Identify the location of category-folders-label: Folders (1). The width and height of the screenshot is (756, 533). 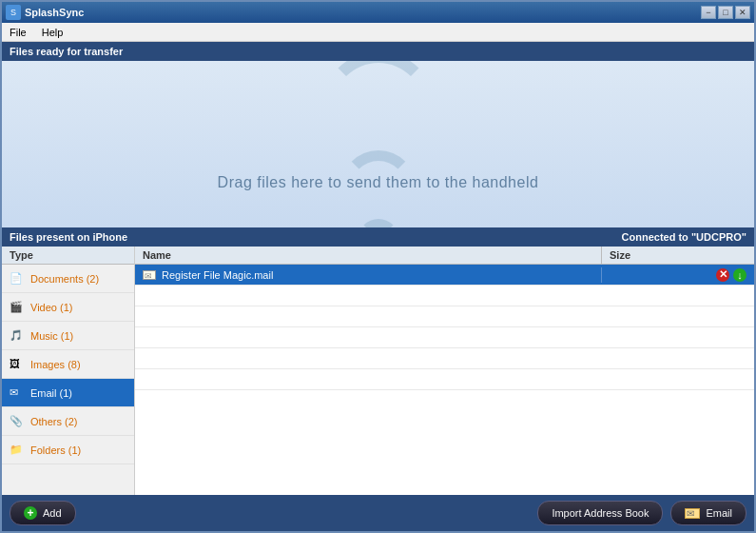
(55, 450).